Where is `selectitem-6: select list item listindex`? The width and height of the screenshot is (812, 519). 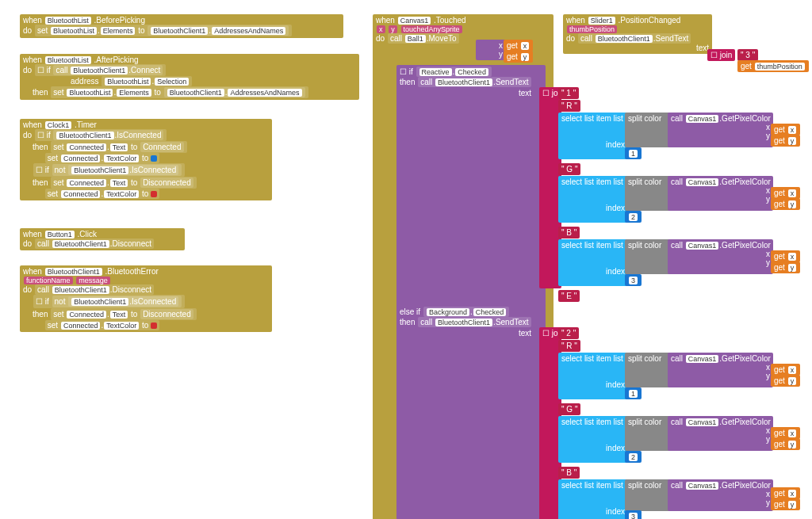
selectitem-6: select list item listindex is located at coordinates (593, 499).